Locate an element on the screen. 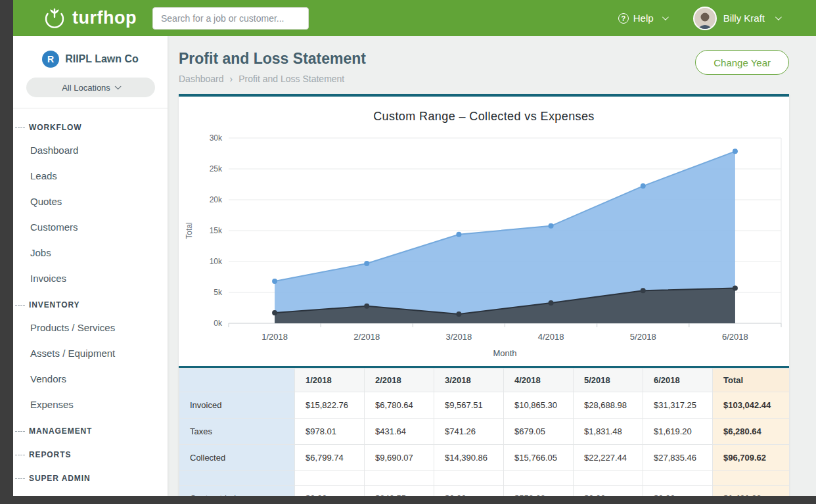 Image resolution: width=816 pixels, height=504 pixels. sidebar-section-inventory: INVENTORY is located at coordinates (91, 303).